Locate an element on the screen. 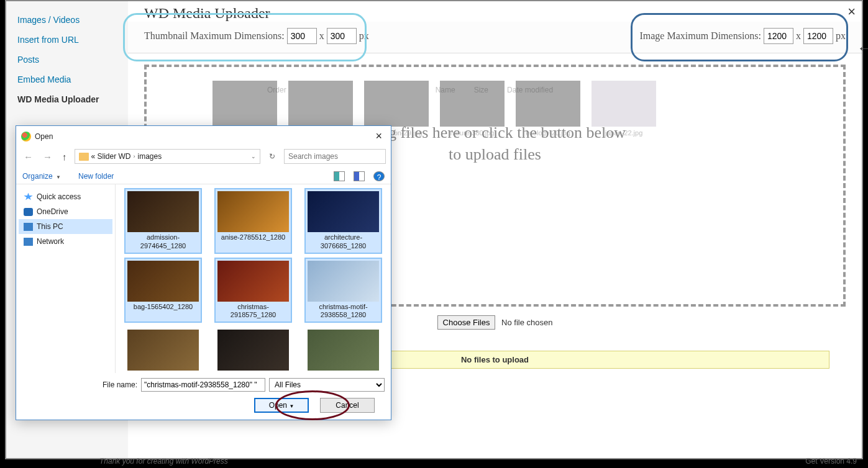 This screenshot has height=468, width=868. chevron-down-icon: ⌄ is located at coordinates (254, 156).